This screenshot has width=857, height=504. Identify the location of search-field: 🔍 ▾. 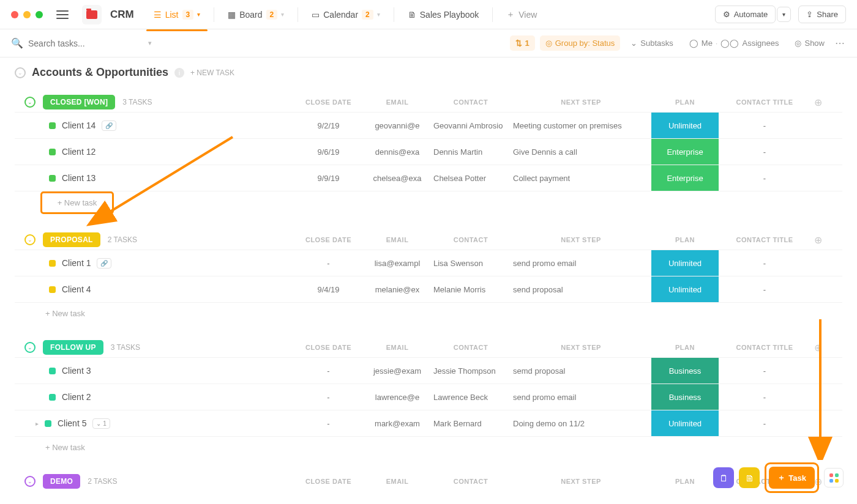
(81, 43).